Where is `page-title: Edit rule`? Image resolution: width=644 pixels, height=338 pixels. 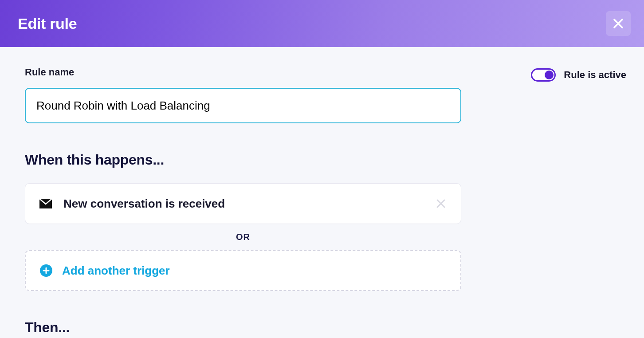 page-title: Edit rule is located at coordinates (47, 24).